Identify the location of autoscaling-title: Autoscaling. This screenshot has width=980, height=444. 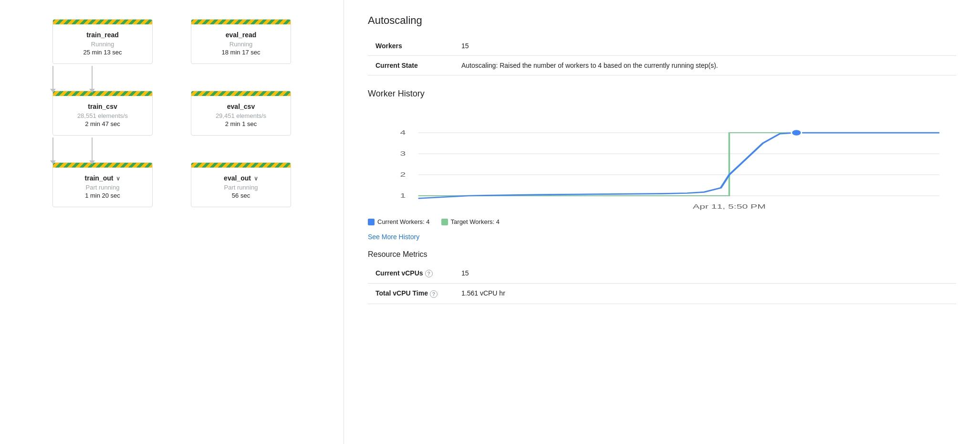
(662, 21).